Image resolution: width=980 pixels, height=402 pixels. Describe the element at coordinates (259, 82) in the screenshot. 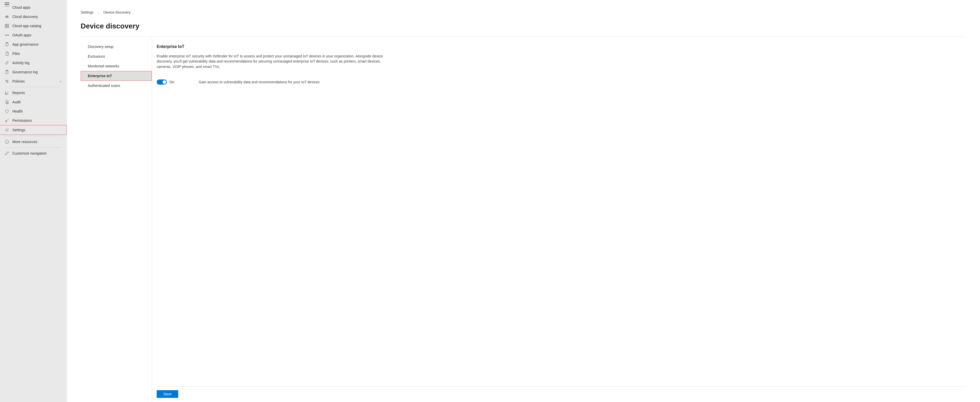

I see `toggle-description: Gain access to vulnerability data and re…` at that location.